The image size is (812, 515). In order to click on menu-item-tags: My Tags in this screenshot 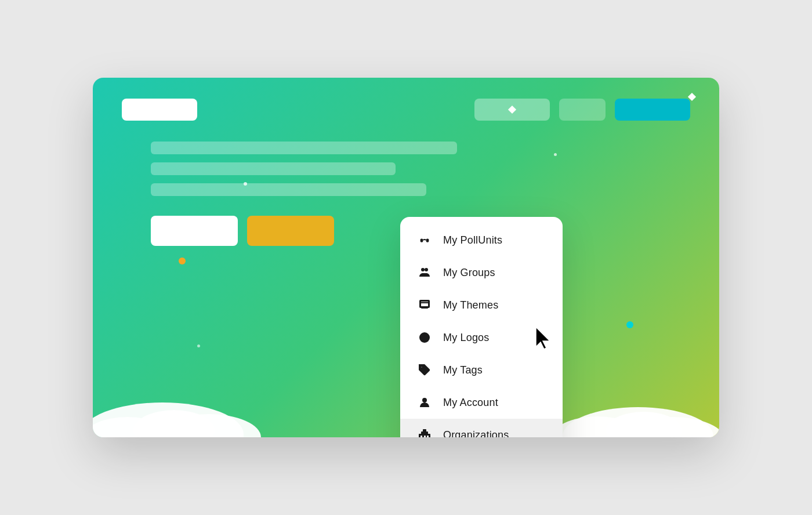, I will do `click(481, 370)`.